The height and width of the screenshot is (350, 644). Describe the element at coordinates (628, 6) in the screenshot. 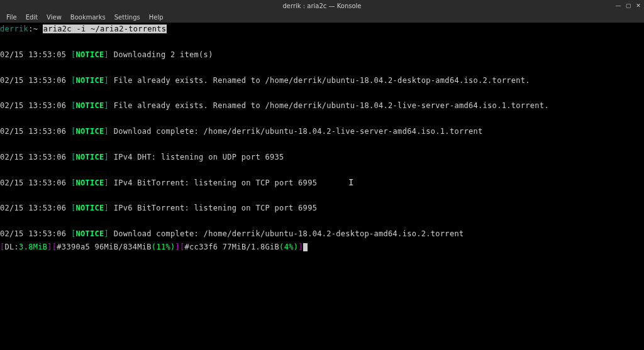

I see `window-controls: — ▢ ✕` at that location.